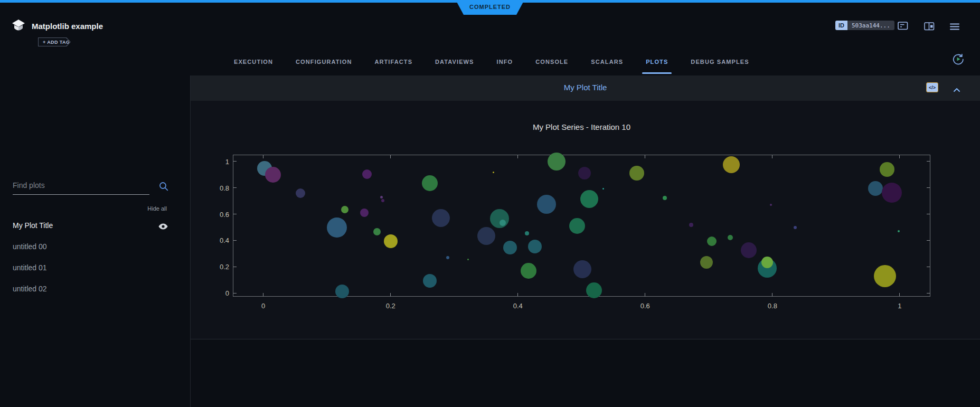  What do you see at coordinates (552, 62) in the screenshot?
I see `tab-console: CONSOLE` at bounding box center [552, 62].